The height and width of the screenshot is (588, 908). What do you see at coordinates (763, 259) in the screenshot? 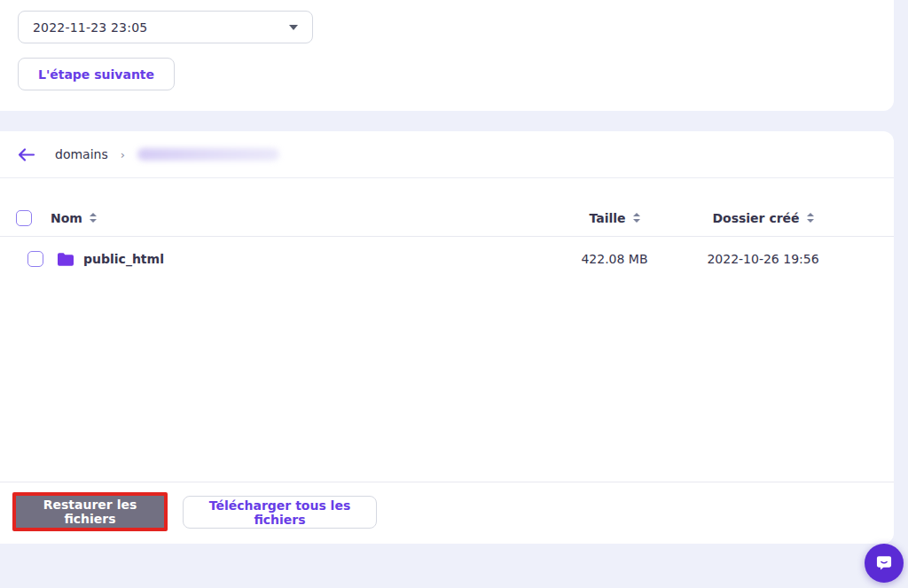
I see `file-created-date: 2022-10-26 19:56` at bounding box center [763, 259].